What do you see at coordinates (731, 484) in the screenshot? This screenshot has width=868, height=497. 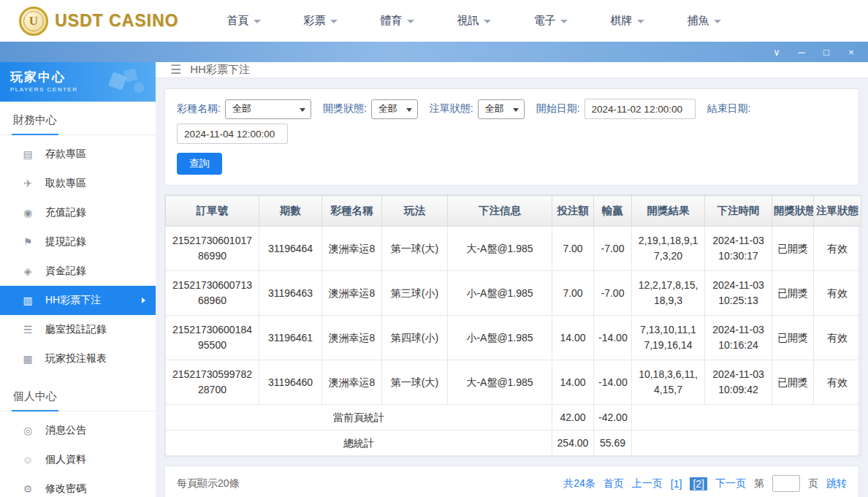 I see `next-page-link: 下一页` at bounding box center [731, 484].